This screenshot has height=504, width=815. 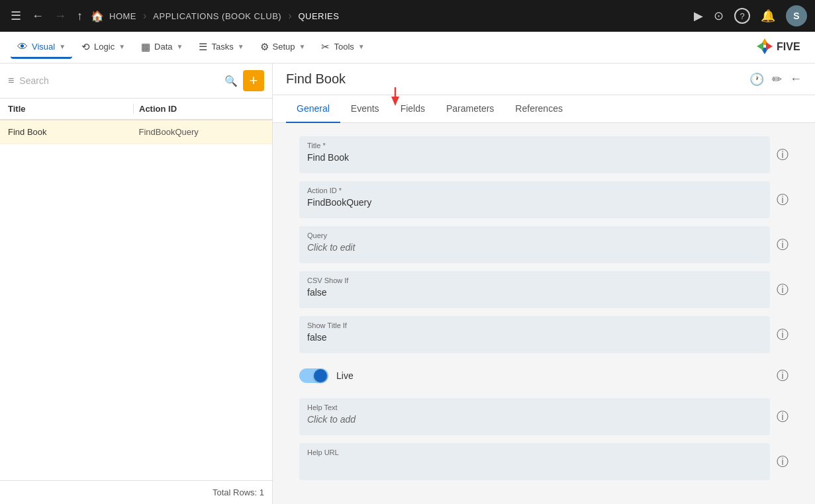 I want to click on visual-label: Visual, so click(x=44, y=46).